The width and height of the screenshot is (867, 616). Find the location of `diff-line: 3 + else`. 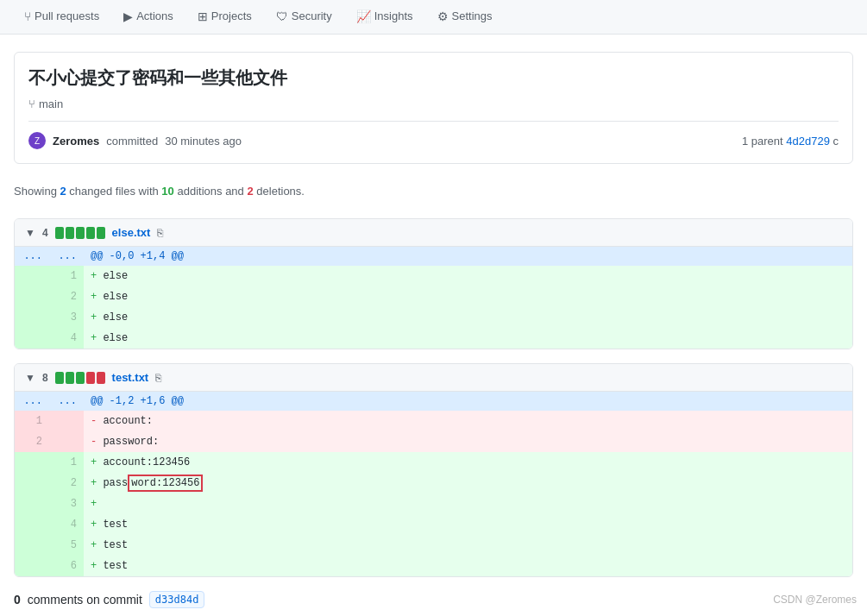

diff-line: 3 + else is located at coordinates (433, 317).